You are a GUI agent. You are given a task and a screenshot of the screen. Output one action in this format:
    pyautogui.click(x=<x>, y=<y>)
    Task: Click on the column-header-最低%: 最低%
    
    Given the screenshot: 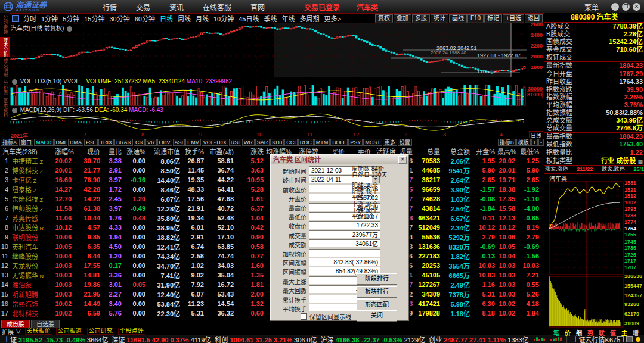 What is the action you would take?
    pyautogui.click(x=530, y=151)
    